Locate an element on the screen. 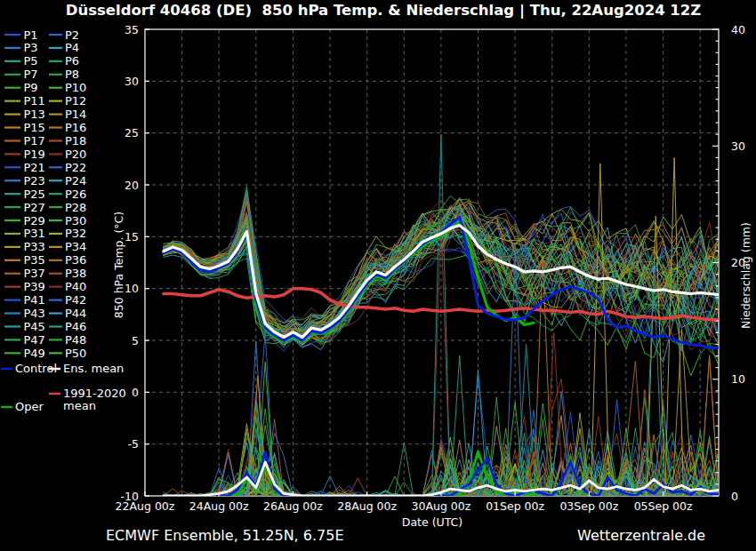 This screenshot has width=756, height=551. legend-member-label: P9 is located at coordinates (31, 87).